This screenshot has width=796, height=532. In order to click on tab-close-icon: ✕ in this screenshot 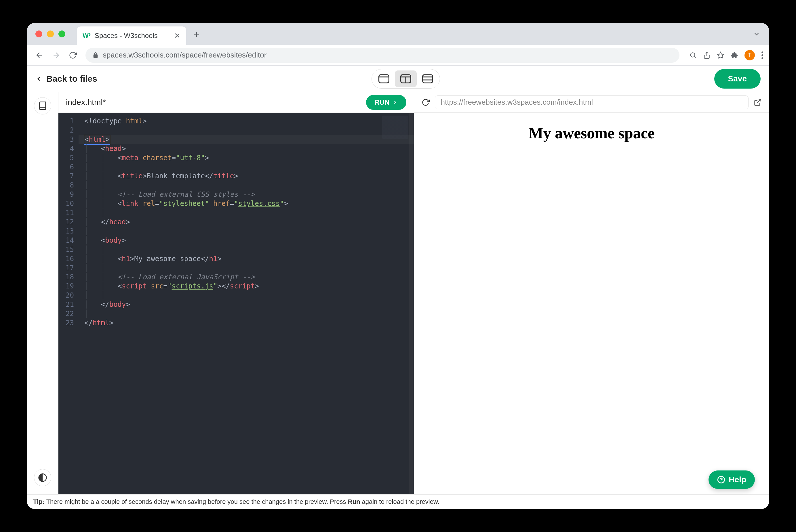, I will do `click(177, 36)`.